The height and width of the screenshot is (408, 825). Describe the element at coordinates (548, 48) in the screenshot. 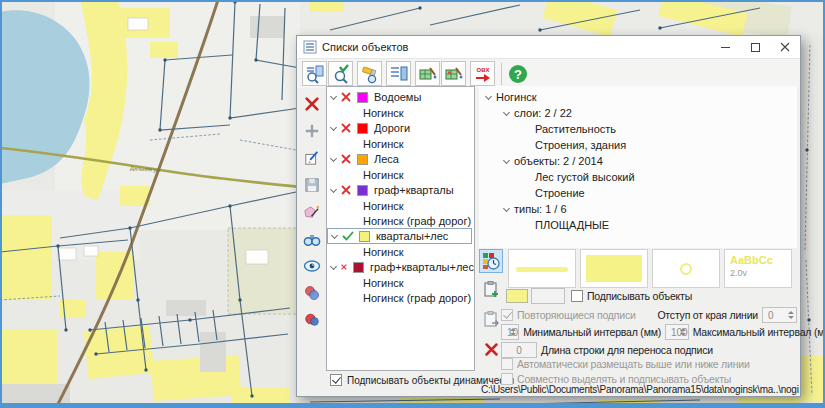

I see `dialog-titlebar: Списки объектов` at that location.